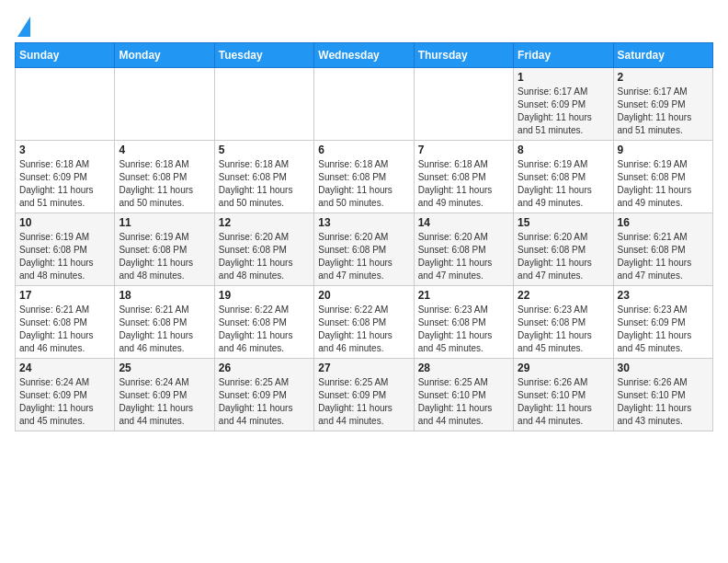 The width and height of the screenshot is (728, 563). I want to click on day-info: Sunrise: 6:25 AM Sunset: 6:10 PM Dayligh…, so click(463, 402).